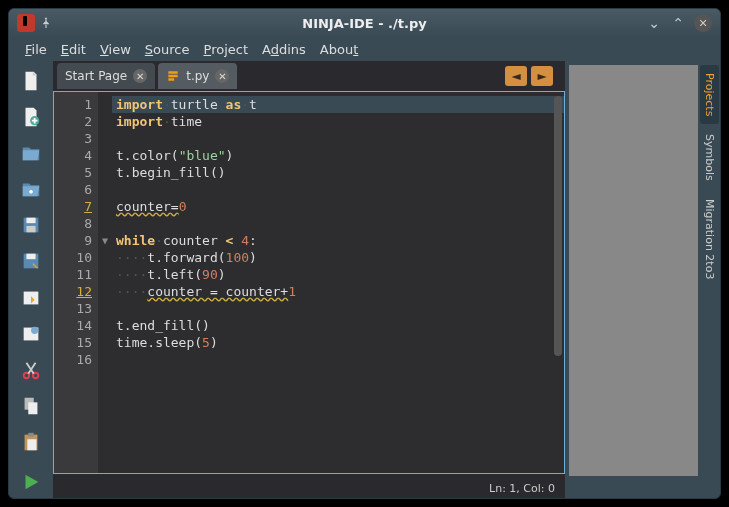 Image resolution: width=729 pixels, height=507 pixels. What do you see at coordinates (31, 153) in the screenshot?
I see `open-file-button` at bounding box center [31, 153].